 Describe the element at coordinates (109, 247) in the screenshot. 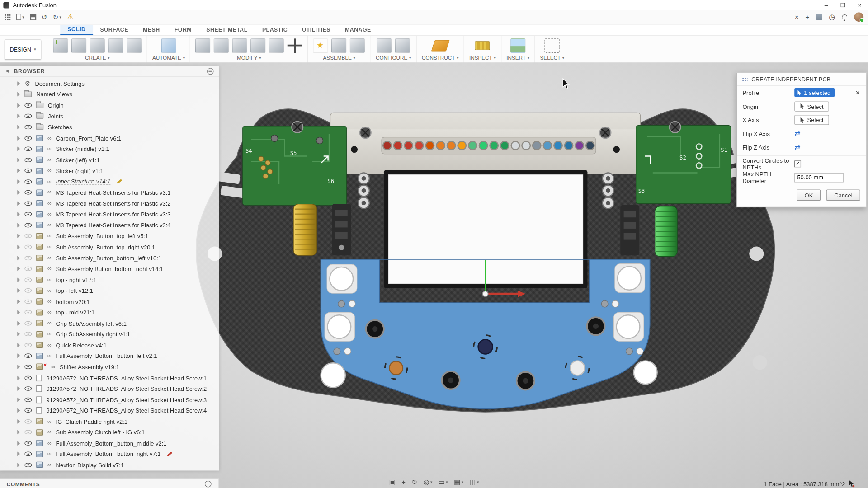

I see `browser-item: ∞Sub Assembly_Button_top_right v20:1` at that location.